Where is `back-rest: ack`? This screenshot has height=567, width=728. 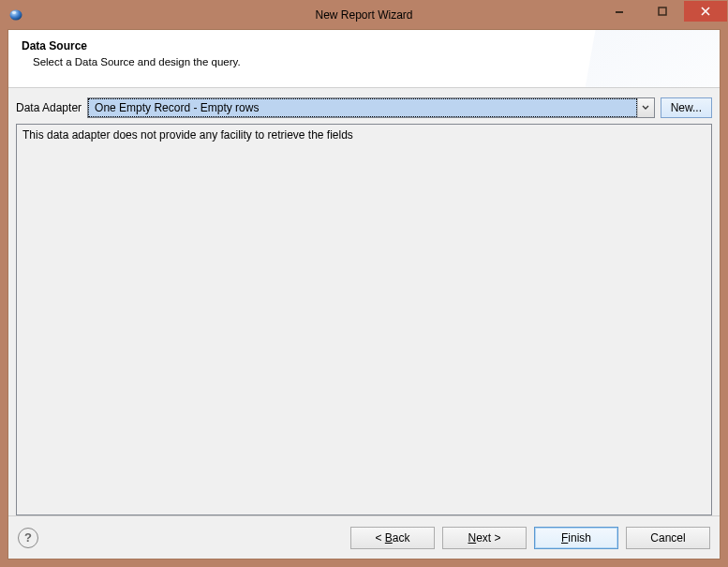 back-rest: ack is located at coordinates (401, 538).